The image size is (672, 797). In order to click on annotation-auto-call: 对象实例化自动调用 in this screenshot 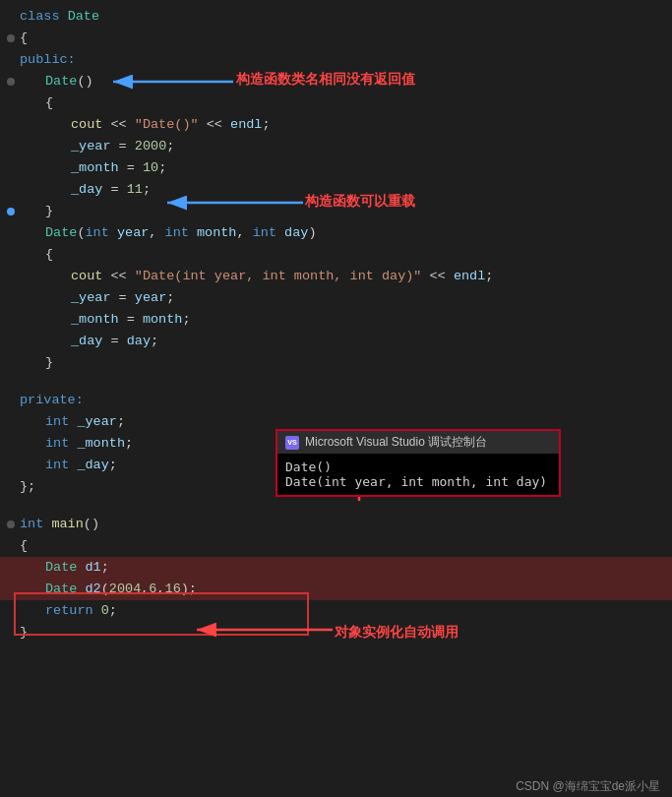, I will do `click(397, 633)`.